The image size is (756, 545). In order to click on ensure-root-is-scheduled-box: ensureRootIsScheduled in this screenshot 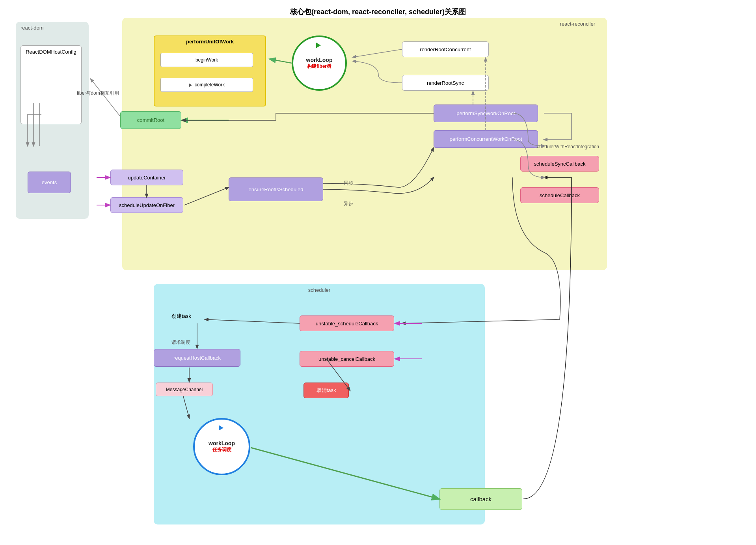, I will do `click(276, 189)`.